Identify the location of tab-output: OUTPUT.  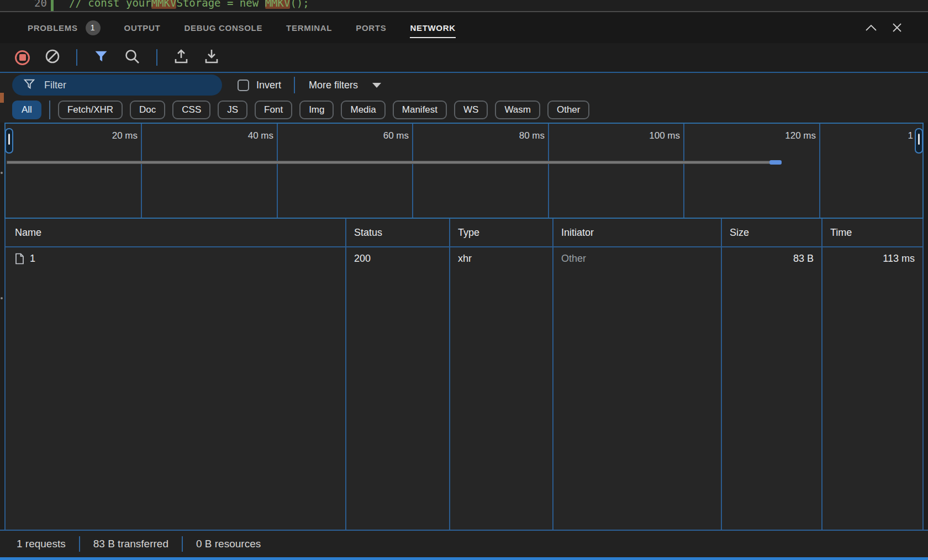
(143, 28).